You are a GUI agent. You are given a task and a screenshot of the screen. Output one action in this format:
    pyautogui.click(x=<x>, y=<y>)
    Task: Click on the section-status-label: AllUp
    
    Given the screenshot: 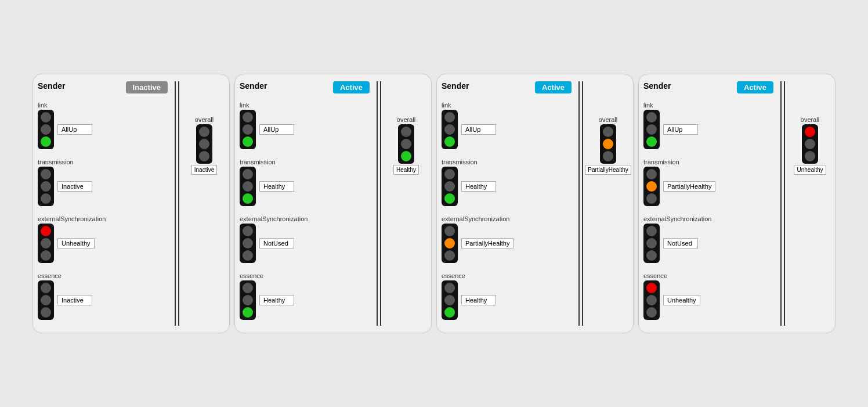 What is the action you would take?
    pyautogui.click(x=479, y=129)
    